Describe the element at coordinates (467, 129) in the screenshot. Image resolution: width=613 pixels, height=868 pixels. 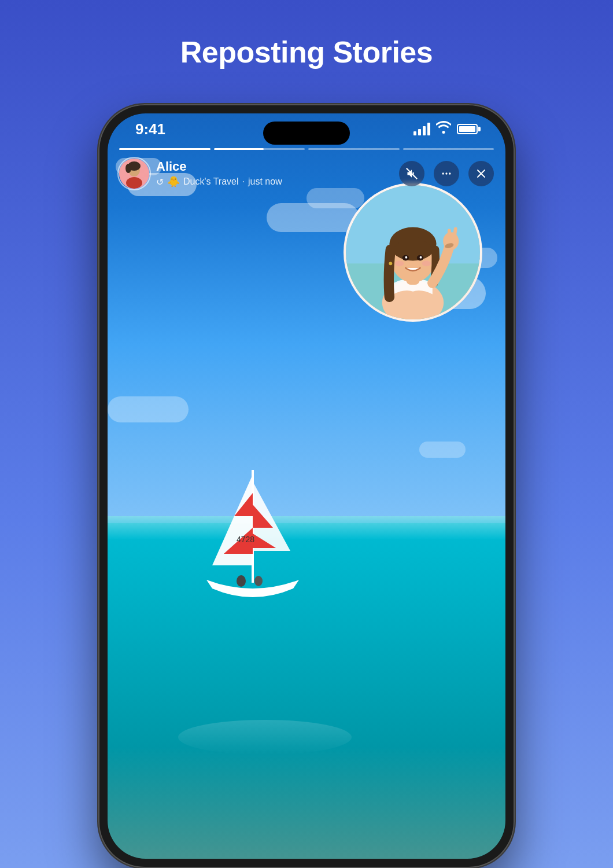
I see `battery-icon` at that location.